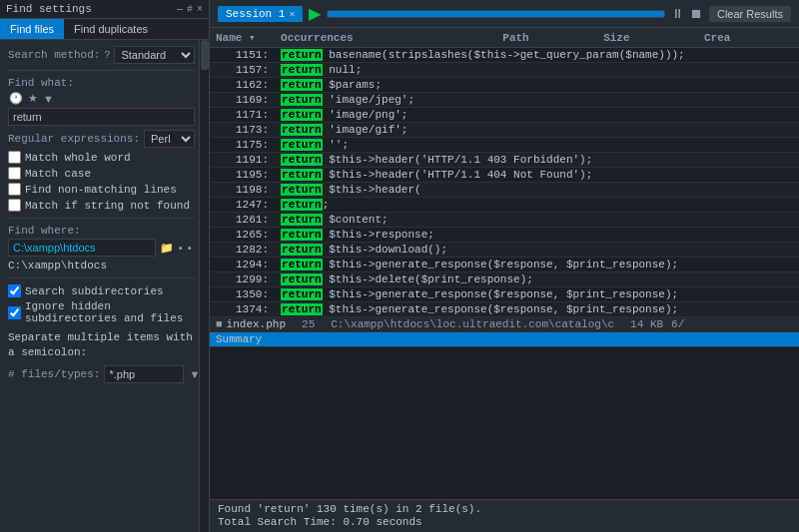  What do you see at coordinates (697, 14) in the screenshot?
I see `stop-button: ⏹` at bounding box center [697, 14].